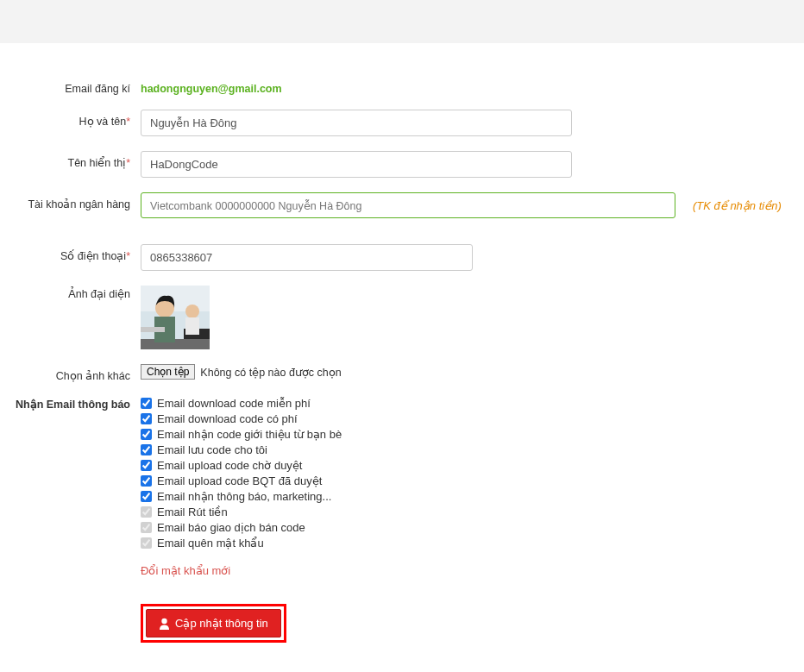 Image resolution: width=804 pixels, height=672 pixels. I want to click on checkbox-label: Email quên mật khẩu, so click(210, 543).